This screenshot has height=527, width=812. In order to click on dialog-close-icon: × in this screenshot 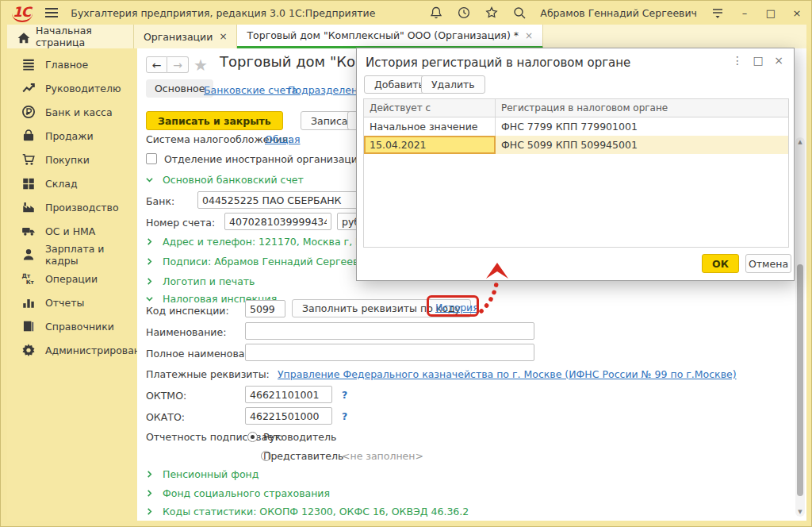, I will do `click(779, 60)`.